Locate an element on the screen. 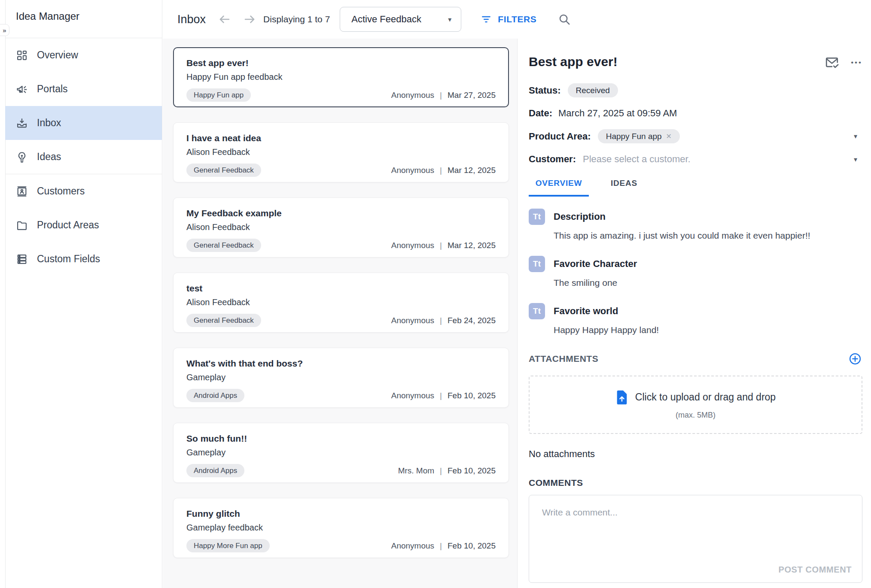  sidebar-item-product-areas: Product Areas is located at coordinates (83, 225).